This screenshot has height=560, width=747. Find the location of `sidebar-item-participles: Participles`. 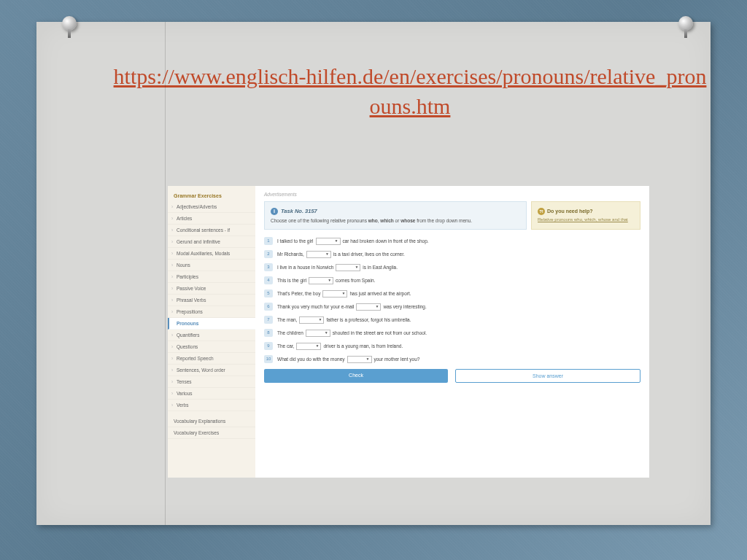

sidebar-item-participles: Participles is located at coordinates (212, 277).